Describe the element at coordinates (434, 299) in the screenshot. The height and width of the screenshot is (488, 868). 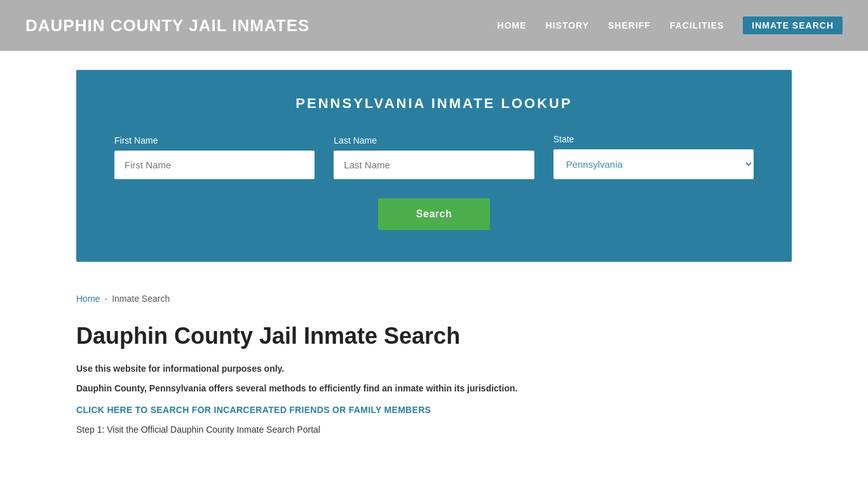
I see `breadcrumb: Home • Inmate Search` at that location.